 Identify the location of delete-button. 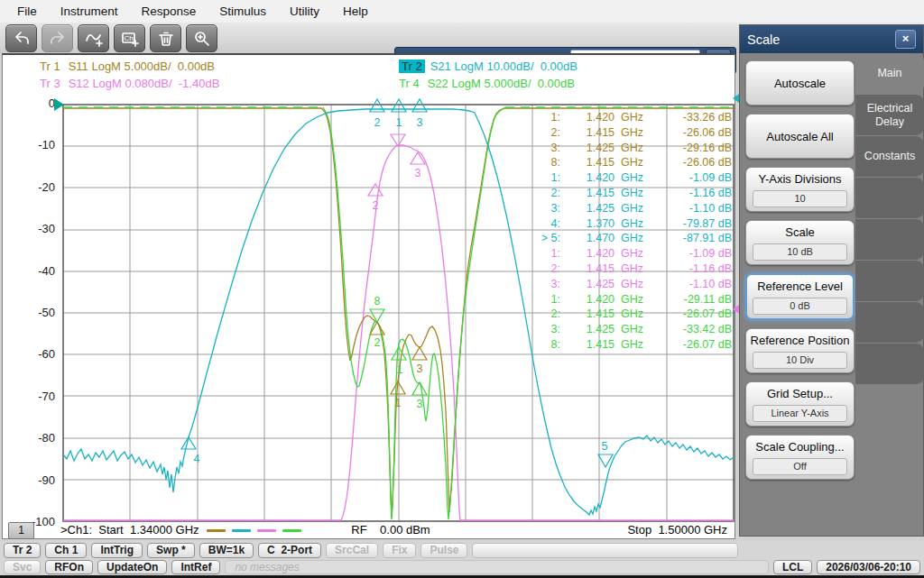
(166, 38).